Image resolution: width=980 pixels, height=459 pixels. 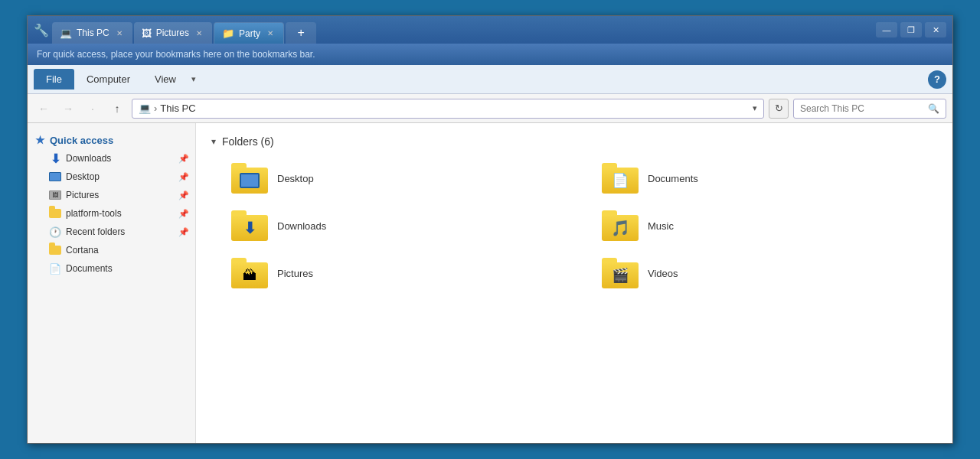 I want to click on search-input, so click(x=862, y=109).